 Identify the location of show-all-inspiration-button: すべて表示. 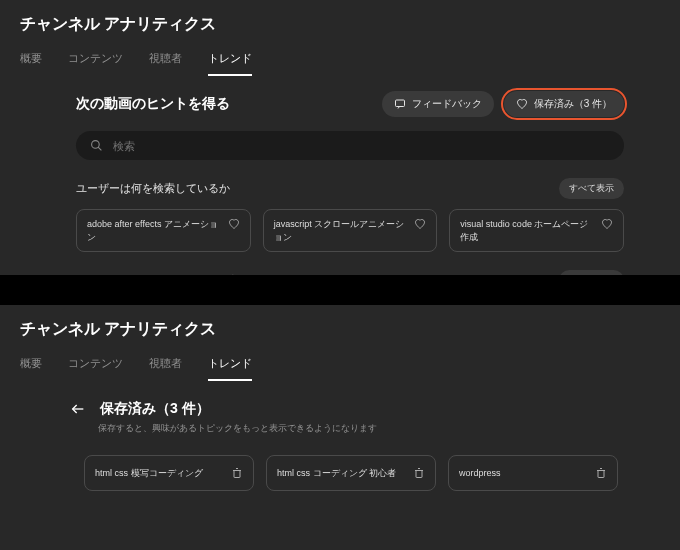
(592, 272).